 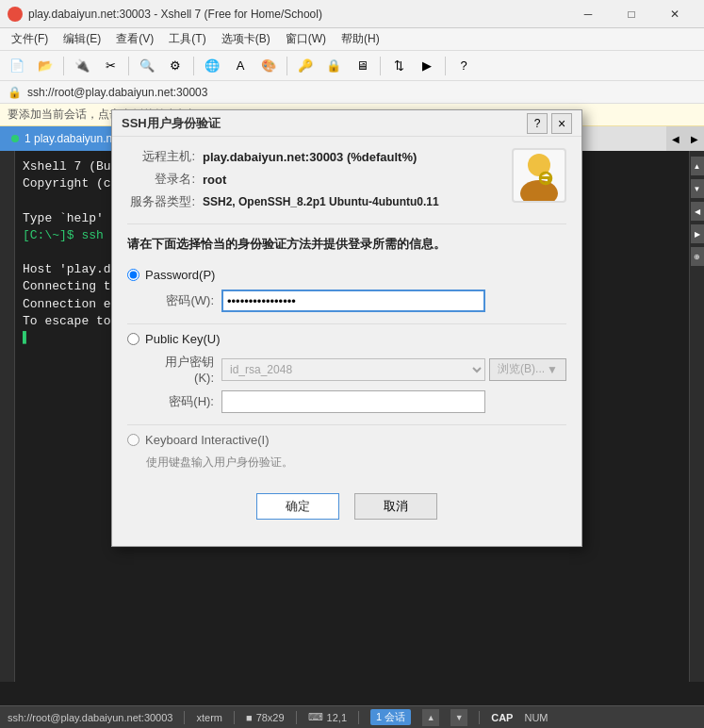 I want to click on menu-bar: 文件(F) 编辑(E) 查看(V) 工具(T) 选项卡(B) 窗口(W) 帮助(…, so click(x=352, y=40).